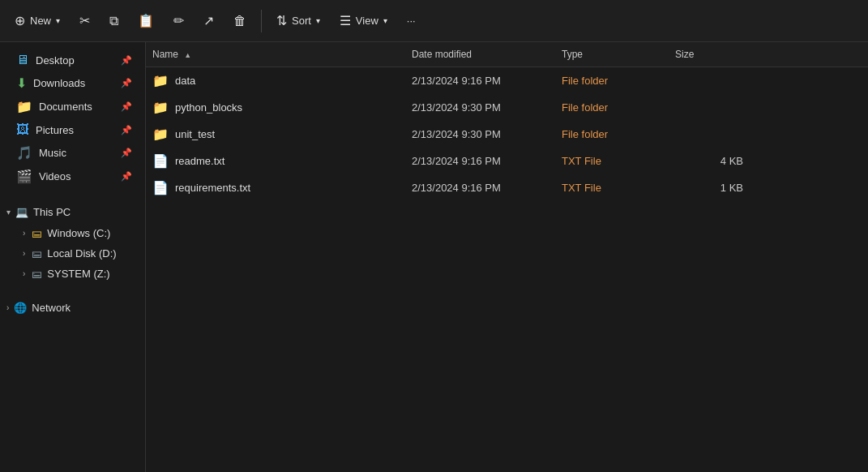  I want to click on col-type-label: Type, so click(572, 54).